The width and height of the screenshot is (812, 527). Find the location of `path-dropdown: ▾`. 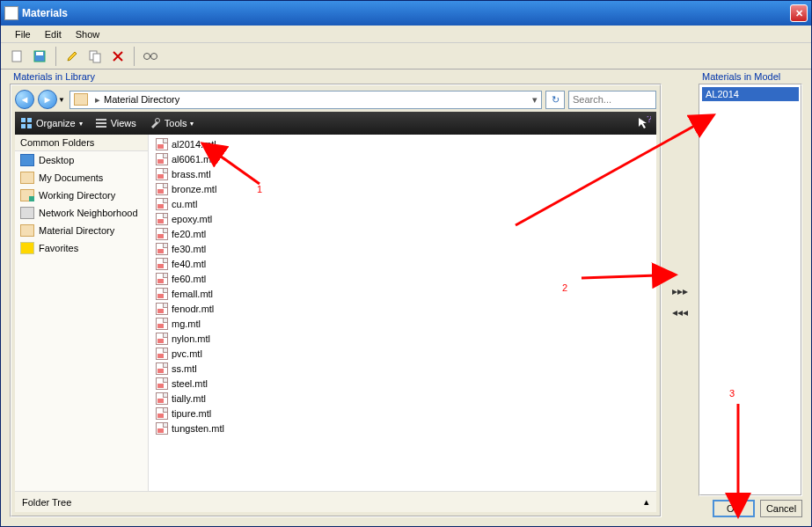

path-dropdown: ▾ is located at coordinates (535, 100).